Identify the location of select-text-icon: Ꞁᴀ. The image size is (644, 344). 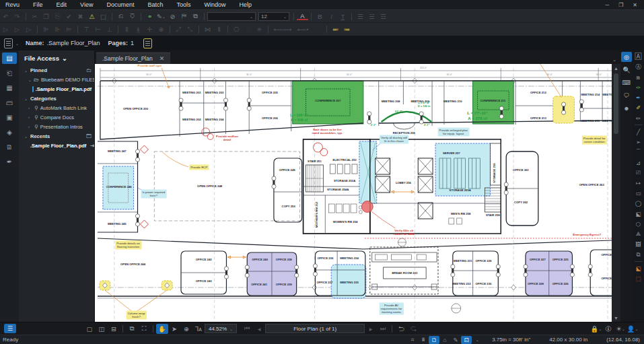
(199, 329).